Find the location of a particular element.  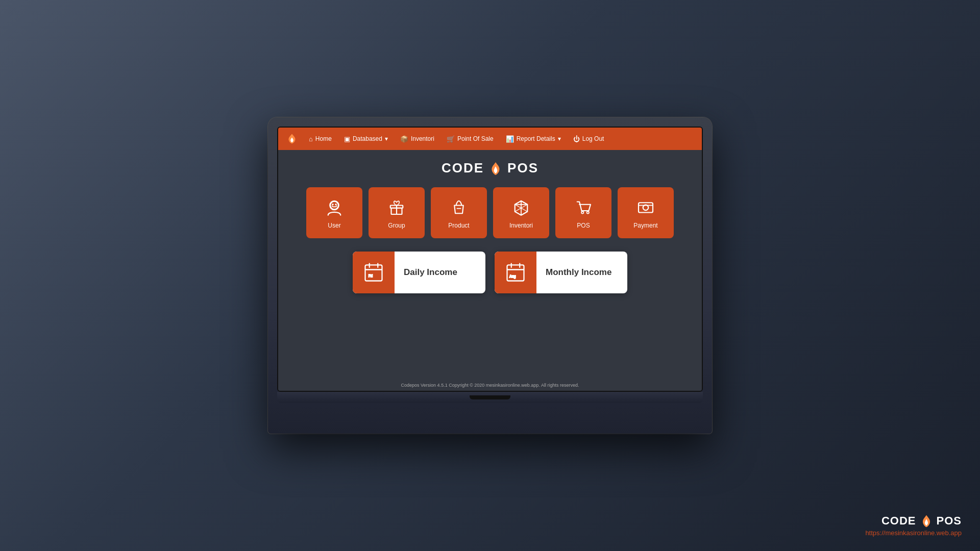

title-code: CODE is located at coordinates (462, 168).